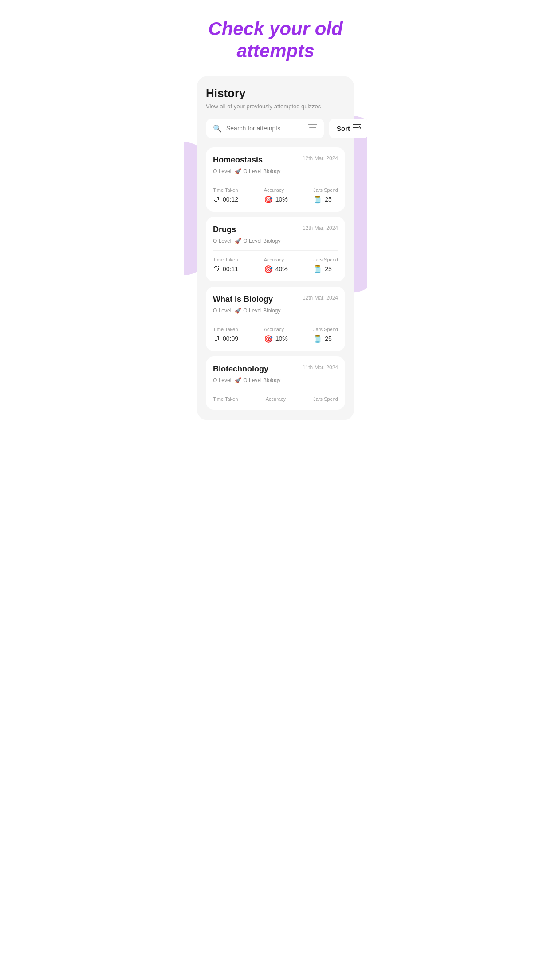  I want to click on jars-stat: Jars Spend, so click(326, 399).